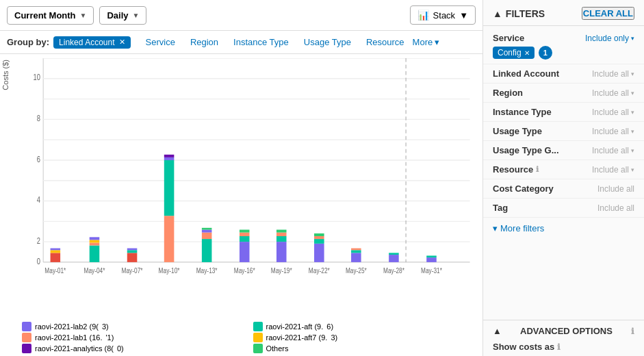 This screenshot has height=356, width=644. I want to click on filters-caret-icon: ▲, so click(498, 14).